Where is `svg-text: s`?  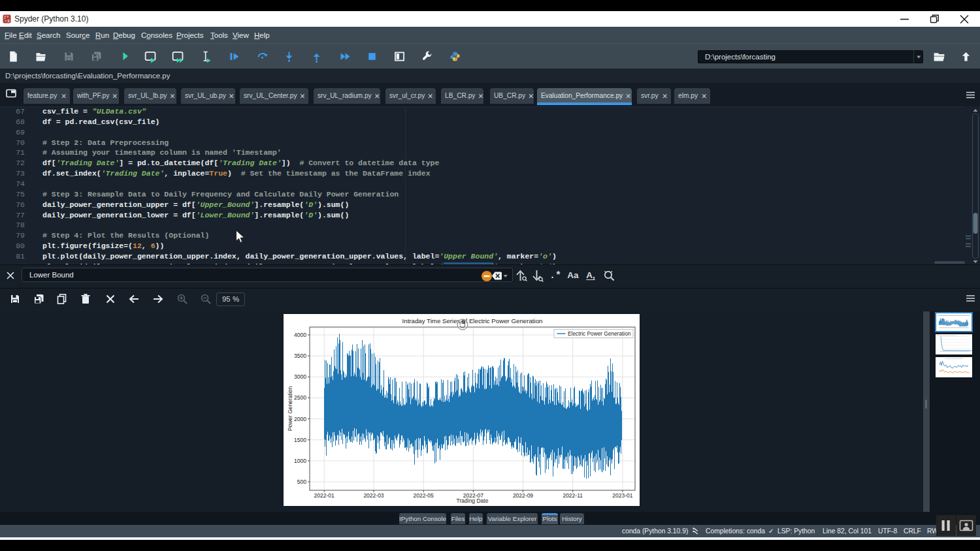
svg-text: s is located at coordinates (8, 21).